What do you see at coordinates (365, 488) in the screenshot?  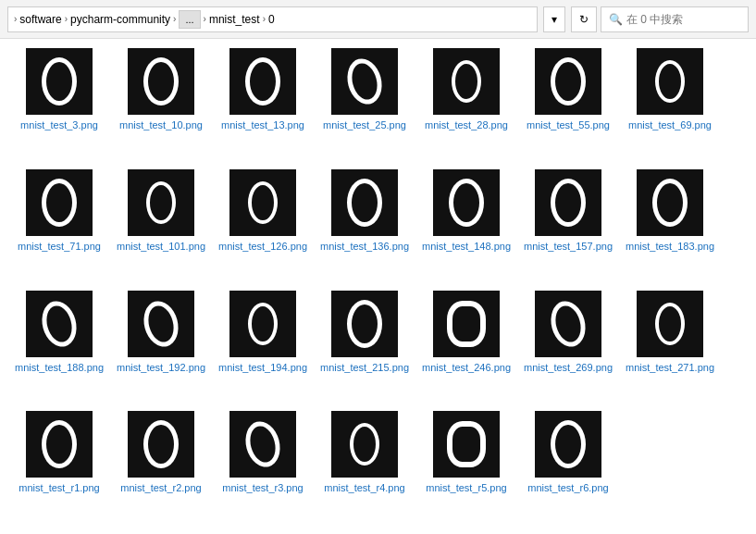 I see `file-name-label: mnist_test_r4.png` at bounding box center [365, 488].